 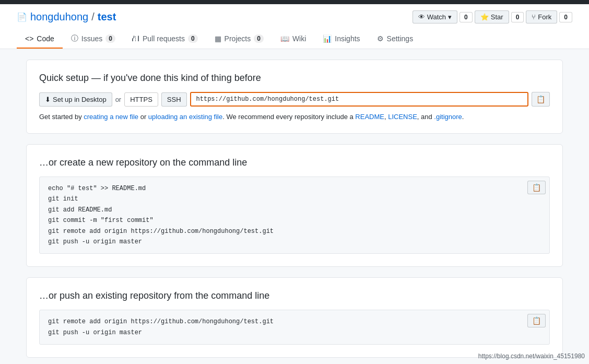 I want to click on tab-insights: 📊 Insights, so click(x=341, y=39).